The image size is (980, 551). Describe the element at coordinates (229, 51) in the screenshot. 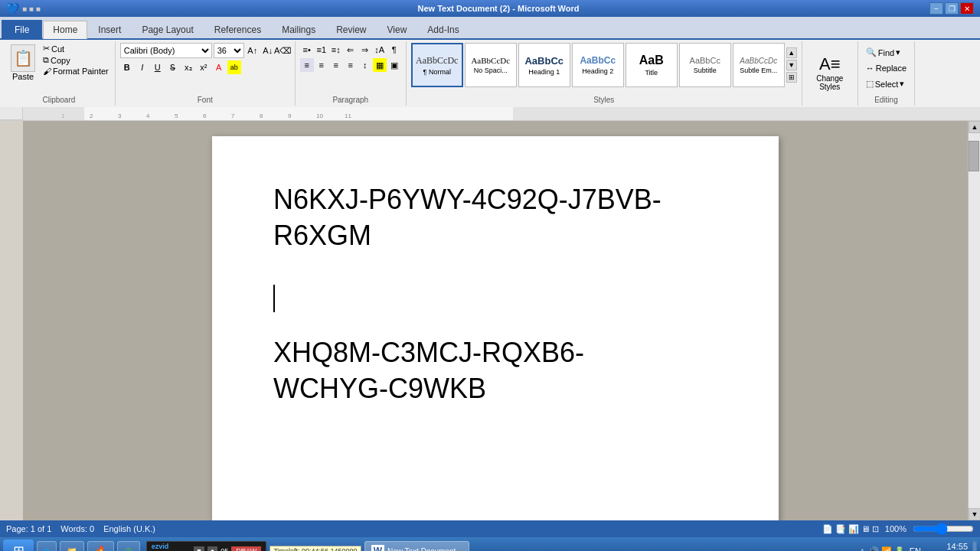

I see `font-size-select: 36` at that location.